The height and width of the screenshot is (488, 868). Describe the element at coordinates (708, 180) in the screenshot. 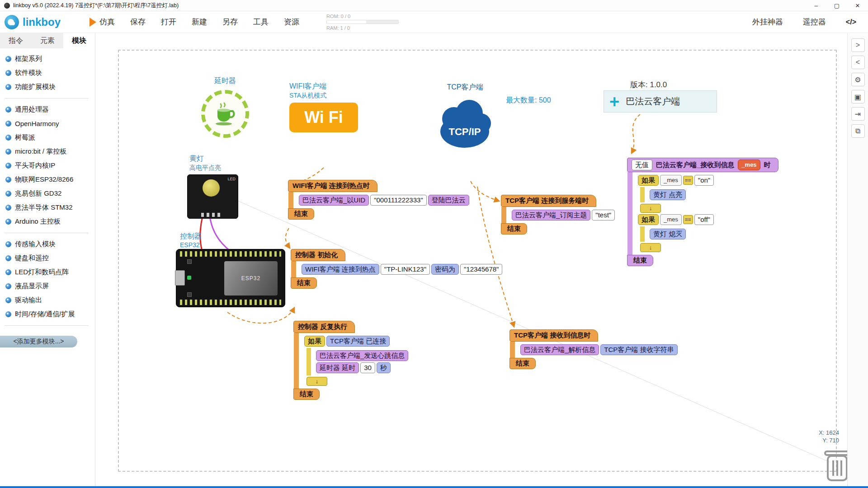

I see `if-row: 如果 _mes == "on"` at that location.